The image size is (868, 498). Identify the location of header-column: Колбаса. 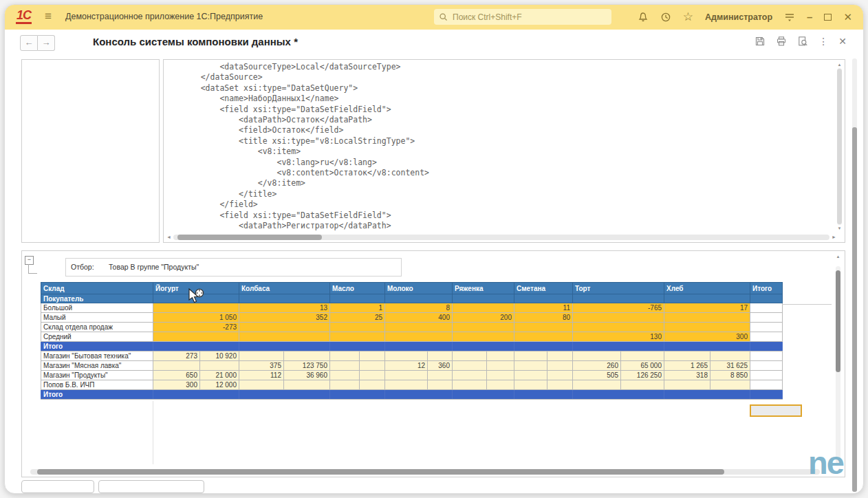
(285, 289).